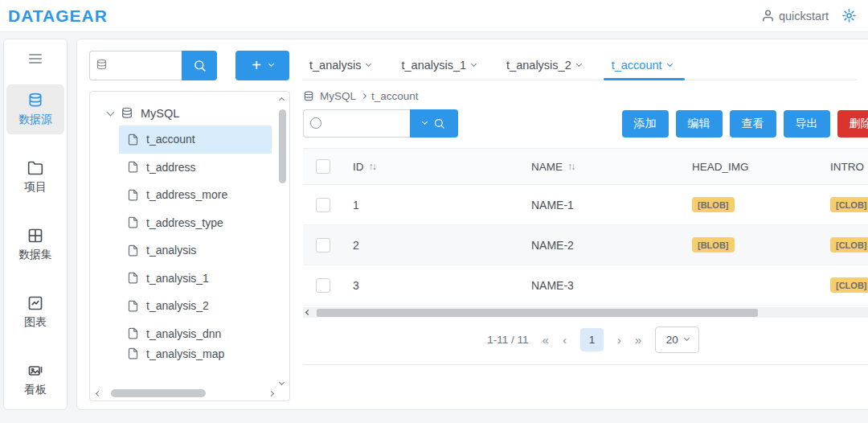 This screenshot has width=868, height=423. I want to click on tab-label: t_analysis_2, so click(538, 65).